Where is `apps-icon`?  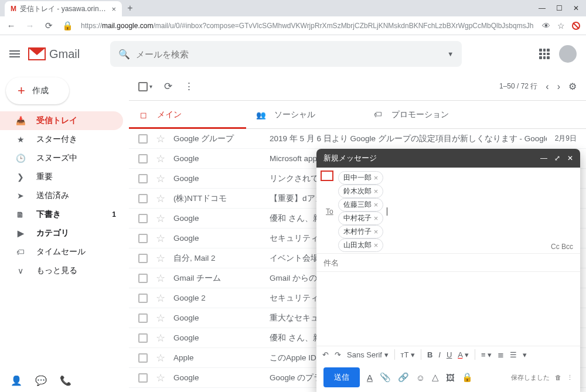 apps-icon is located at coordinates (544, 54).